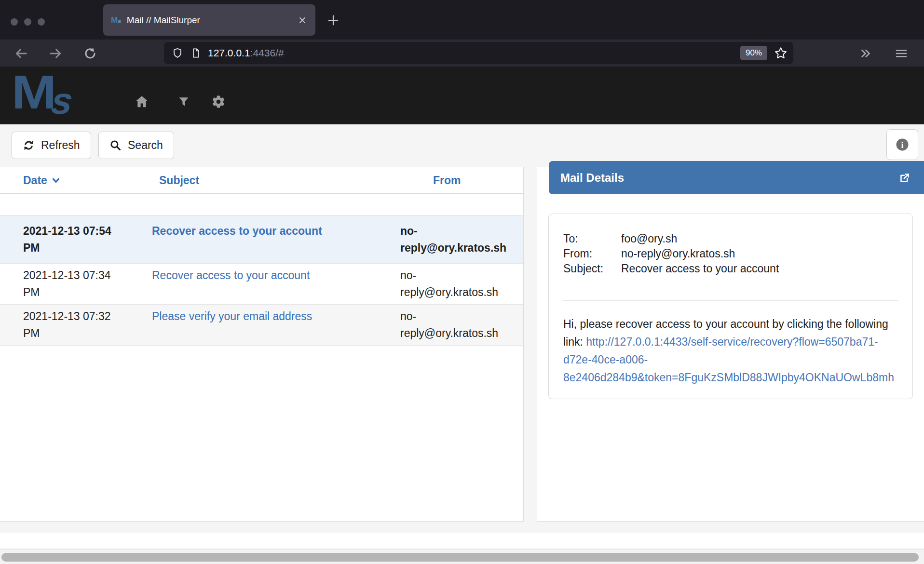  Describe the element at coordinates (56, 54) in the screenshot. I see `forward-icon` at that location.